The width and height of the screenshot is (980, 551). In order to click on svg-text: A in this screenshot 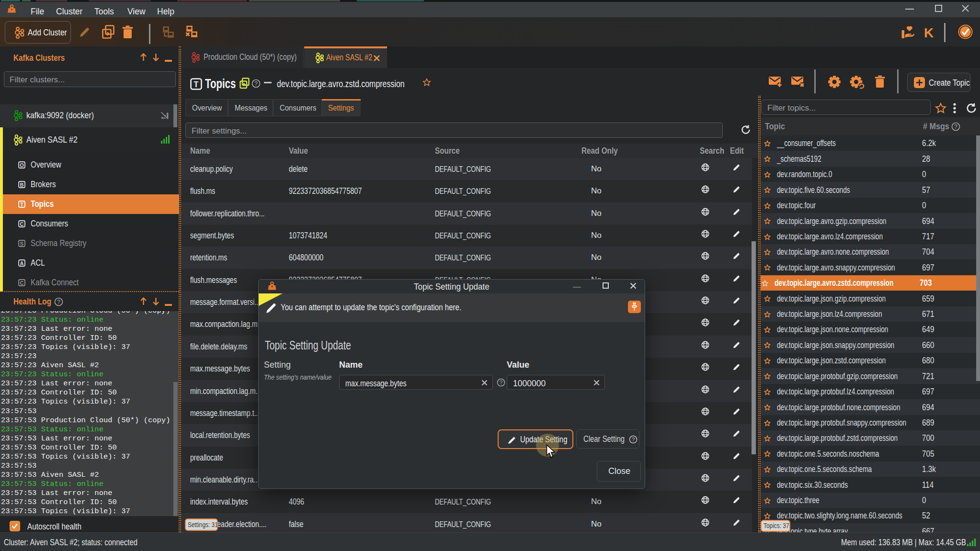, I will do `click(22, 263)`.